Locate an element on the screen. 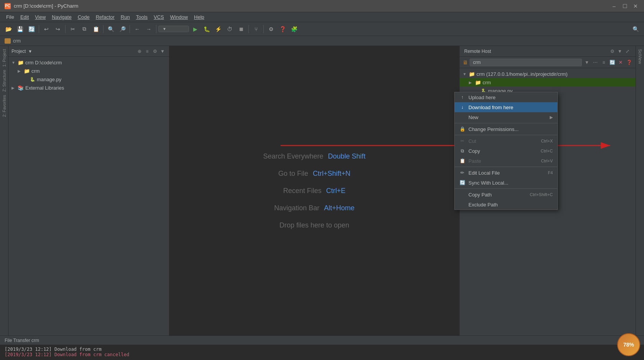 The height and width of the screenshot is (360, 644). title-bar: PC crm [D:\code\crm] - PyCharm – ☐ ✕ is located at coordinates (322, 6).